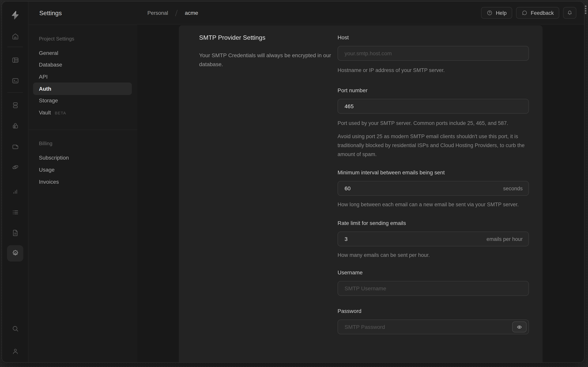 Image resolution: width=588 pixels, height=367 pixels. I want to click on eye-icon, so click(519, 327).